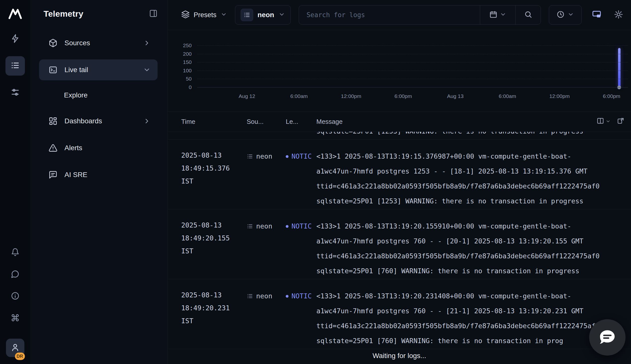 The height and width of the screenshot is (364, 631). Describe the element at coordinates (473, 226) in the screenshot. I see `message-line: <133>1 2025-08-13T13:19:20.155910+00:00 …` at that location.